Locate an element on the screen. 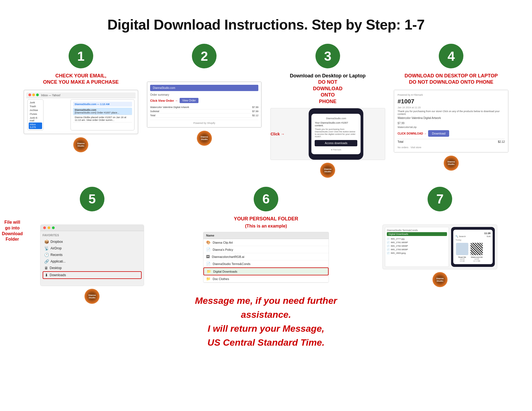 This screenshot has height=411, width=532. step-1-label: CHECK YOUR EMAIL,ONCE YOU MAKE A PURCHAS… is located at coordinates (81, 80).